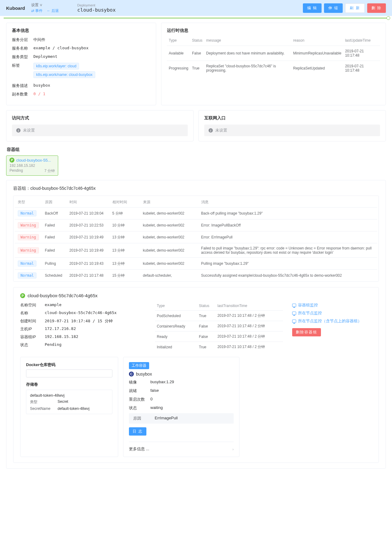 Image resolution: width=392 pixels, height=543 pixels. Describe the element at coordinates (62, 296) in the screenshot. I see `pod-full-name: cloud-busybox-55c7dc7c46-4g65x` at that location.